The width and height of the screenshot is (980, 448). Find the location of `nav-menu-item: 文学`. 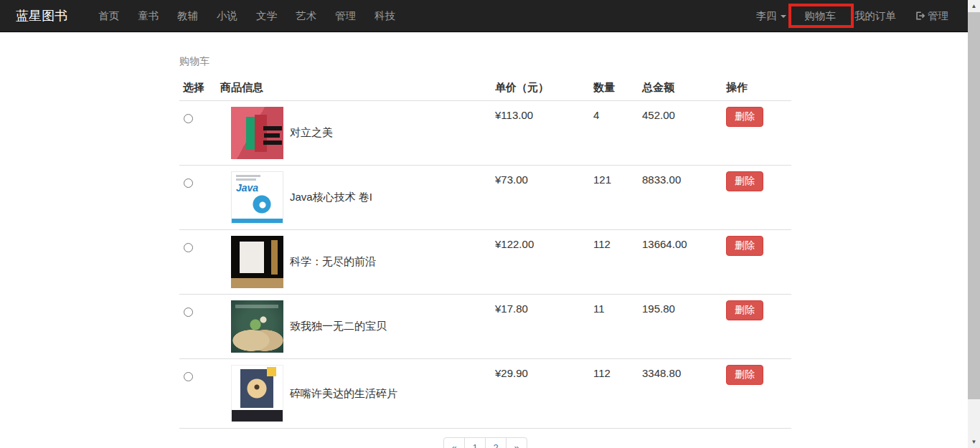

nav-menu-item: 文学 is located at coordinates (267, 16).